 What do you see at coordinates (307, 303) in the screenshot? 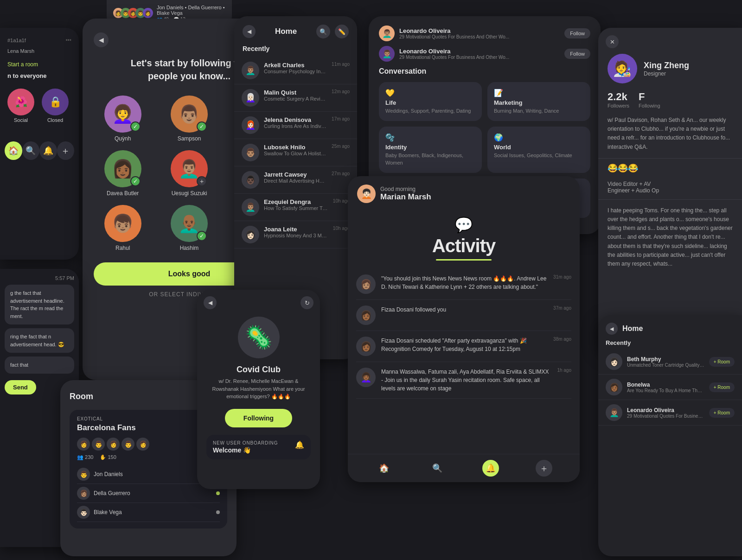
I see `refresh-icon: ↻` at bounding box center [307, 303].